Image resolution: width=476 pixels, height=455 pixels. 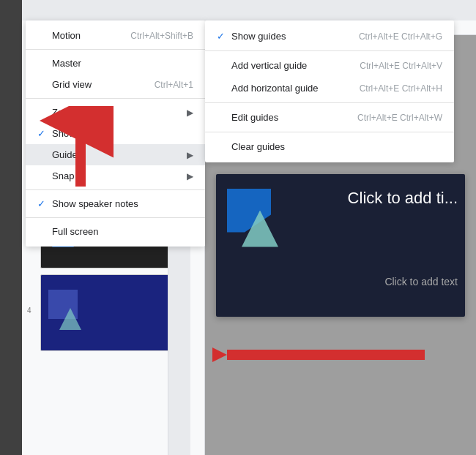 What do you see at coordinates (401, 37) in the screenshot?
I see `shortcut-showguides: Ctrl+Alt+E Ctrl+Alt+G` at bounding box center [401, 37].